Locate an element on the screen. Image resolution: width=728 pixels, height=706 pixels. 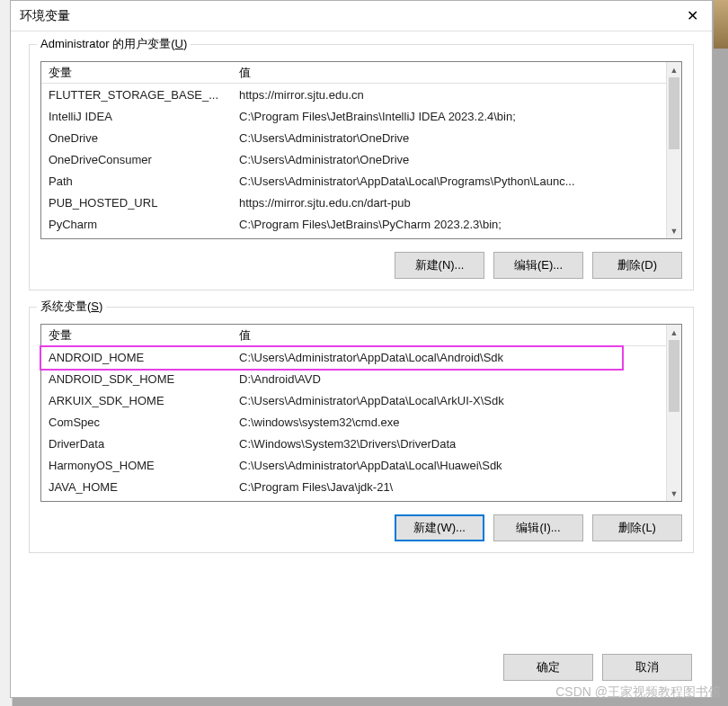
dialog-title: 环境变量 is located at coordinates (45, 16).